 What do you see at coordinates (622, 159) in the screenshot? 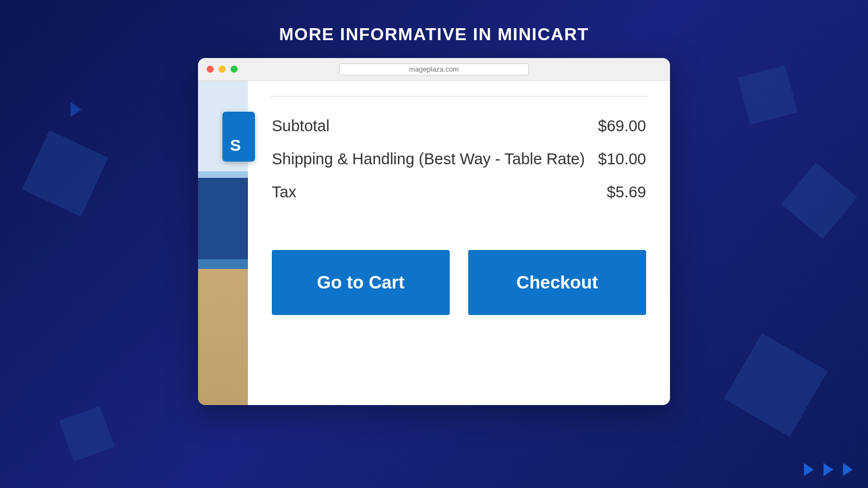
I see `shipping-value: $10.00` at bounding box center [622, 159].